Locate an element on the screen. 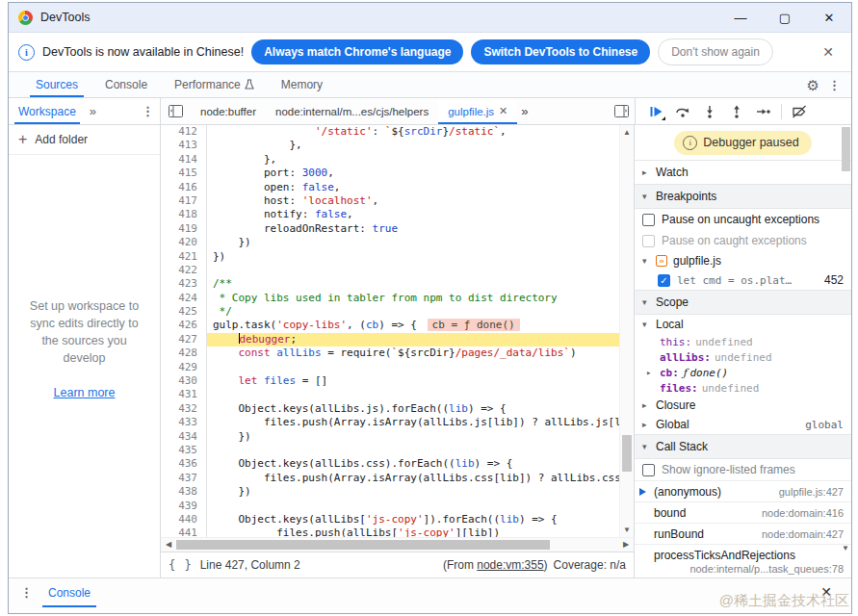  line-number: 424 is located at coordinates (184, 298).